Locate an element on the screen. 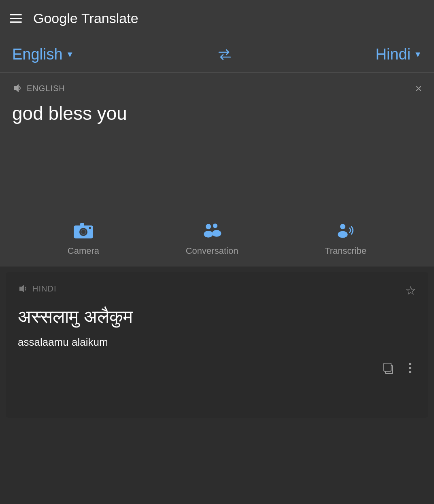 The image size is (434, 504). target-language-selector: Hindi ▼ is located at coordinates (399, 54).